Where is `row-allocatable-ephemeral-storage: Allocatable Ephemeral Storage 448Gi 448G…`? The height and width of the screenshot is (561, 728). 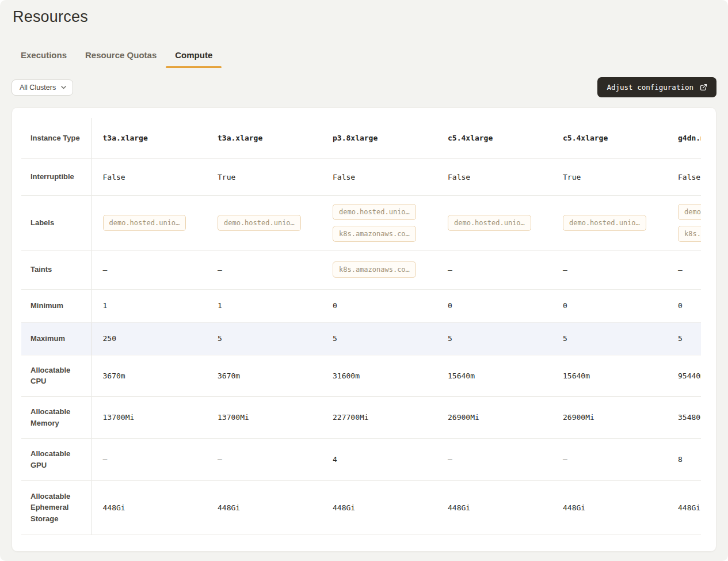
row-allocatable-ephemeral-storage: Allocatable Ephemeral Storage 448Gi 448G… is located at coordinates (361, 507).